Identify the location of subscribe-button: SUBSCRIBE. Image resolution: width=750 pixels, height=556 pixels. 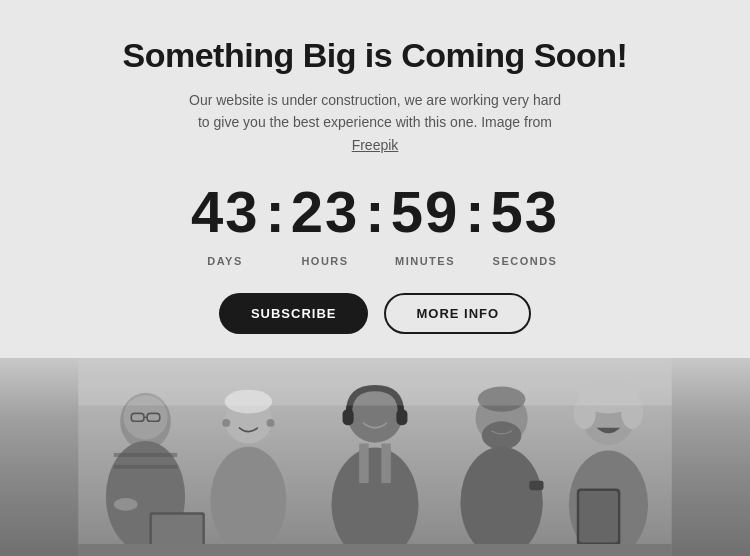
(294, 314).